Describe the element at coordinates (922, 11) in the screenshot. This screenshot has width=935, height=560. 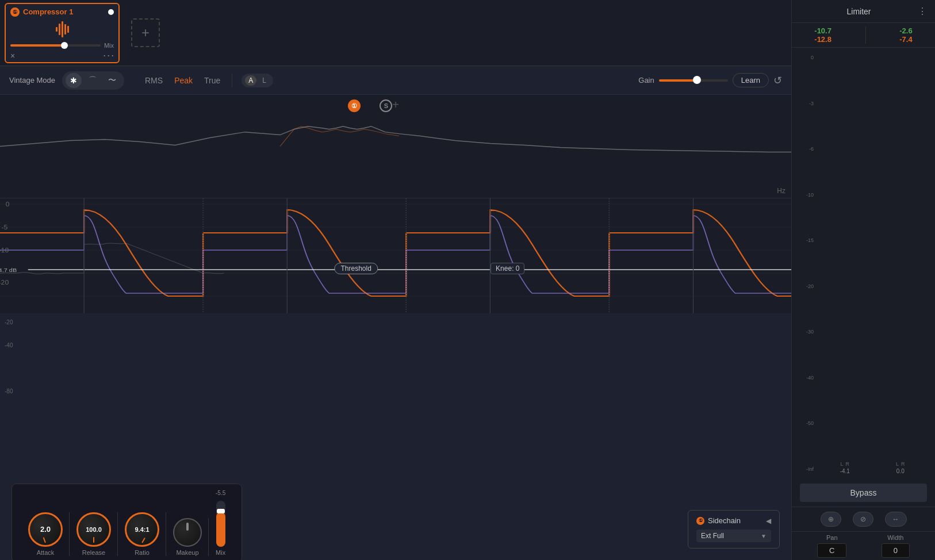
I see `limiter-menu-button: ⋮` at that location.